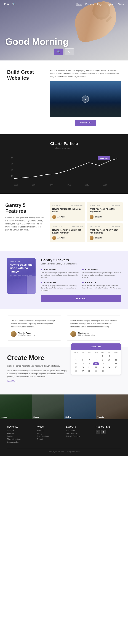 The width and height of the screenshot is (128, 644). I want to click on cal-day: 19, so click(76, 368).